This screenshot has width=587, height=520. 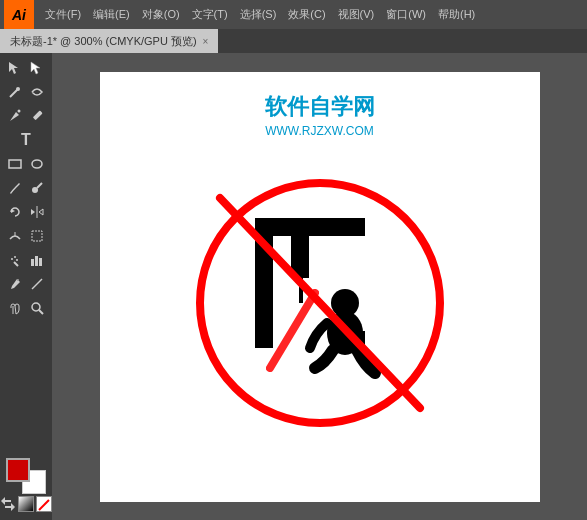 What do you see at coordinates (356, 14) in the screenshot?
I see `menu-view: 视图(V)` at bounding box center [356, 14].